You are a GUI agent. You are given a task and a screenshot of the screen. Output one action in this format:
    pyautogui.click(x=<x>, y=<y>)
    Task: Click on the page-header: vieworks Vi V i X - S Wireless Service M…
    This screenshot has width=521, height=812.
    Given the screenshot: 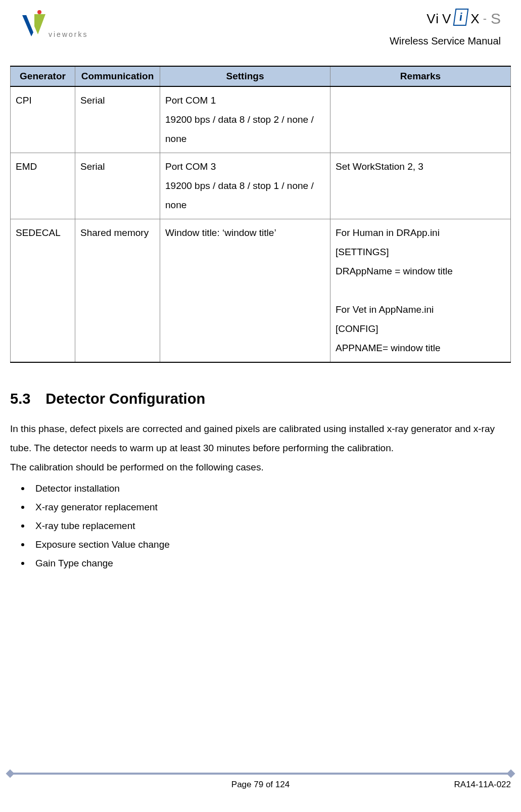 What is the action you would take?
    pyautogui.click(x=261, y=33)
    